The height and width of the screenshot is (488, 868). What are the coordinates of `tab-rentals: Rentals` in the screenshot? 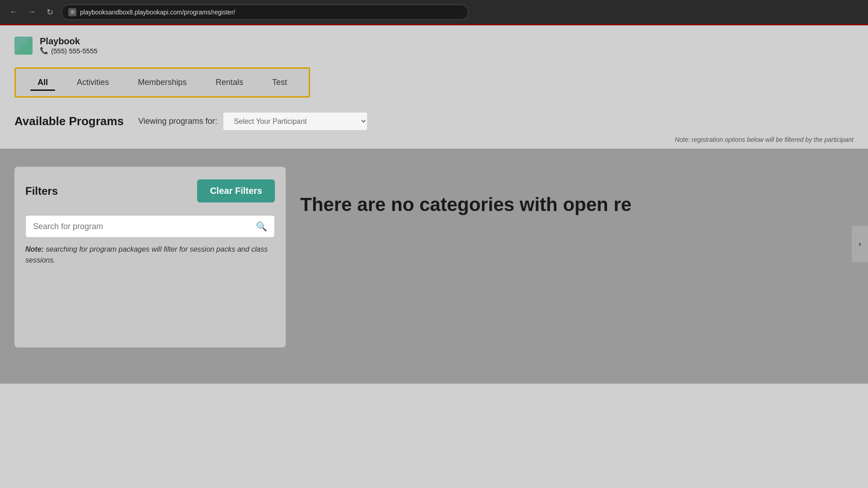 It's located at (230, 82).